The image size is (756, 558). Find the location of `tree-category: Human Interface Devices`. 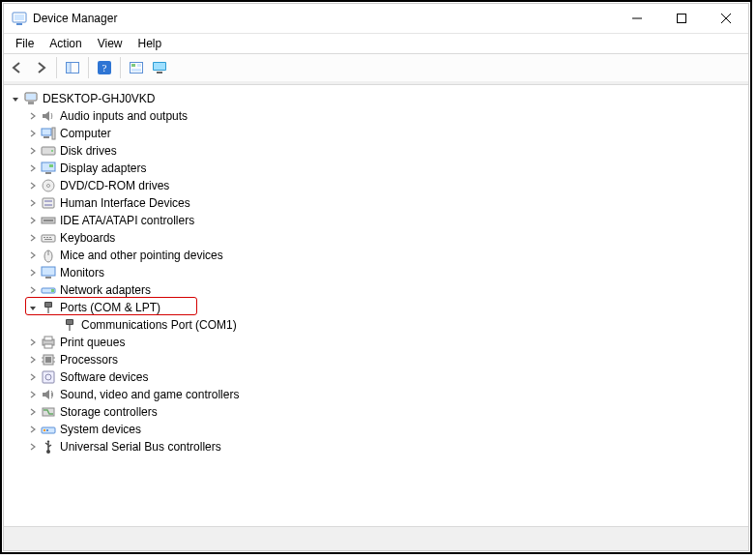

tree-category: Human Interface Devices is located at coordinates (376, 203).